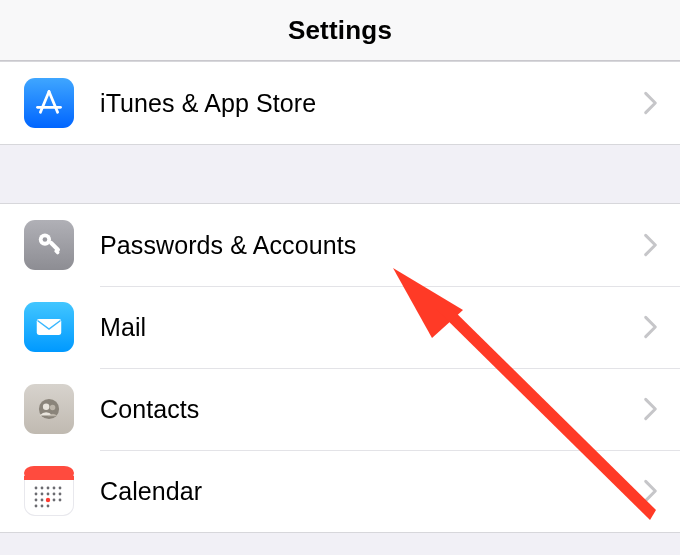  What do you see at coordinates (340, 409) in the screenshot?
I see `row-contacts: Contacts` at bounding box center [340, 409].